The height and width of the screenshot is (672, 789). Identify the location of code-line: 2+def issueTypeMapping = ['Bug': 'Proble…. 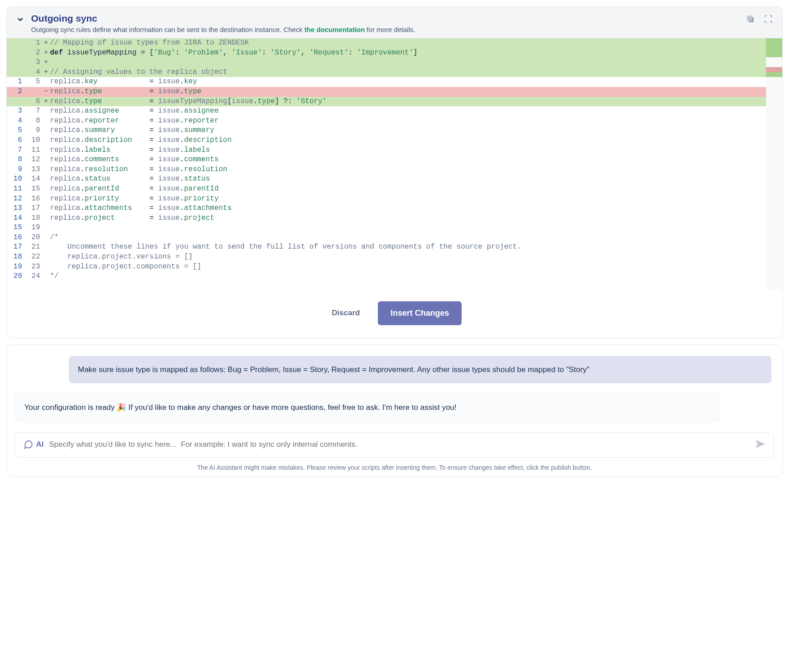
(386, 53).